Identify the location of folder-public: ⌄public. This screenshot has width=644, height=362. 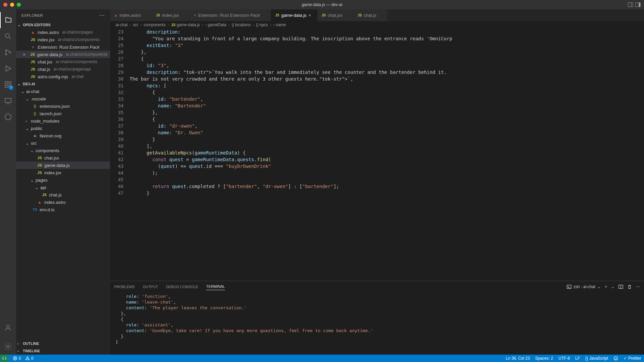
(63, 128).